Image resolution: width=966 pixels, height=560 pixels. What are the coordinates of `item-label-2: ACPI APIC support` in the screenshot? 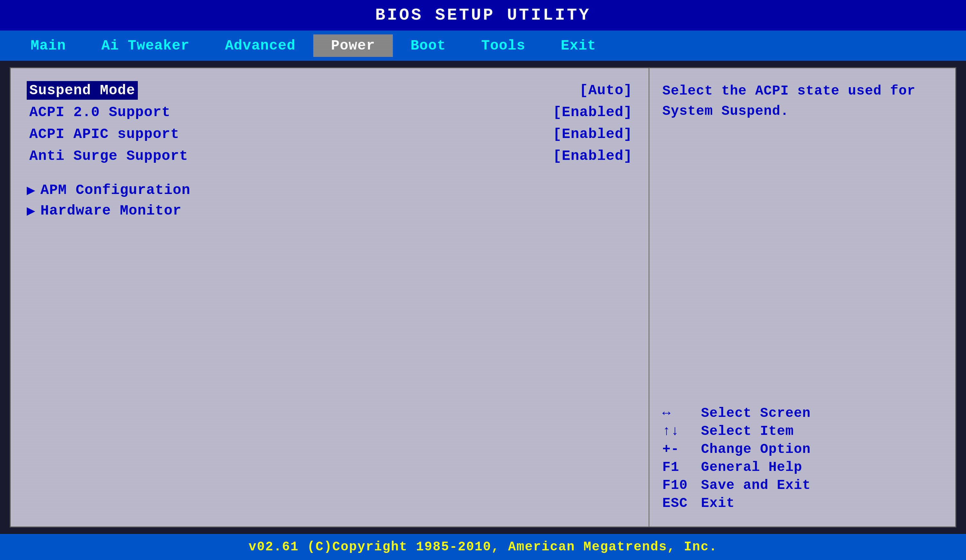 It's located at (104, 134).